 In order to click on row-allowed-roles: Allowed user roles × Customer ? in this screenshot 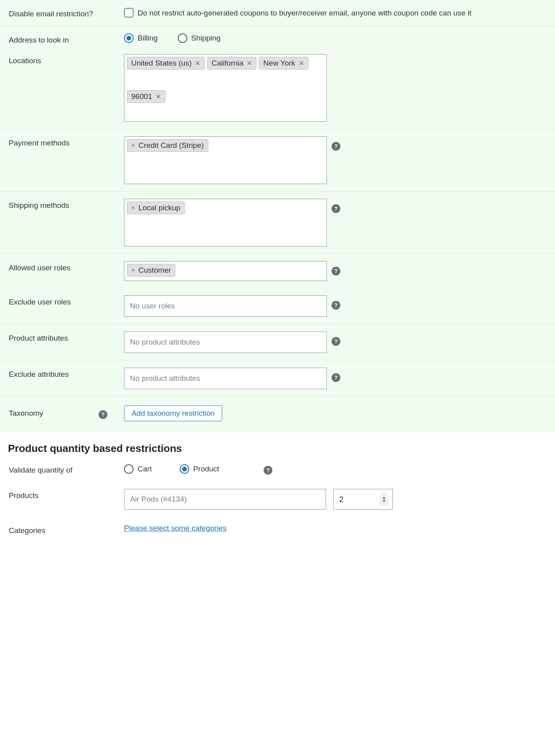, I will do `click(278, 271)`.